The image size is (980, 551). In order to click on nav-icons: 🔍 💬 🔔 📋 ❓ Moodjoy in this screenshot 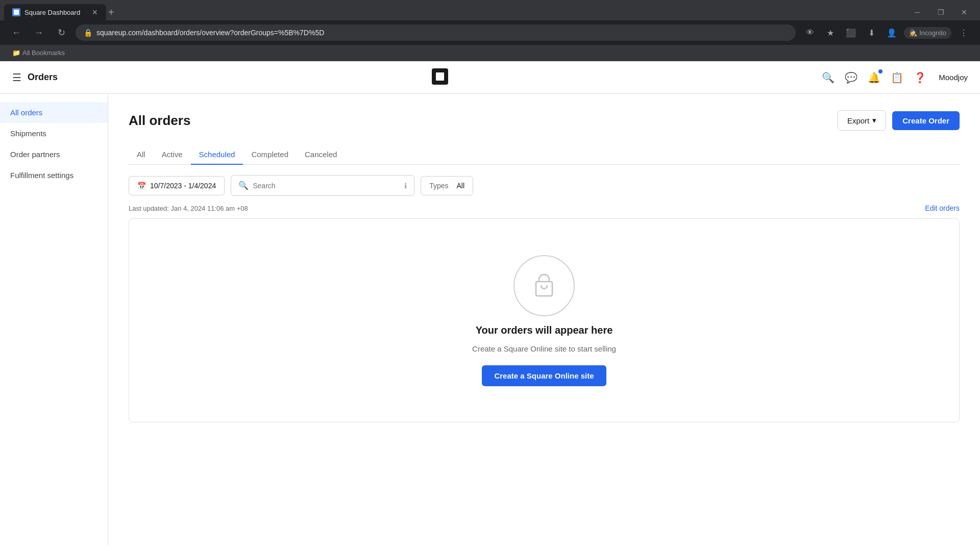, I will do `click(895, 78)`.